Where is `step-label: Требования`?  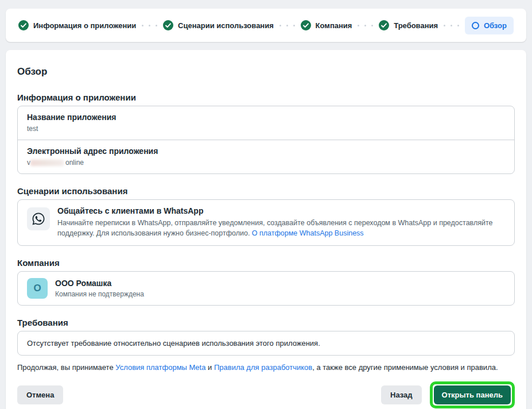
step-label: Требования is located at coordinates (415, 25).